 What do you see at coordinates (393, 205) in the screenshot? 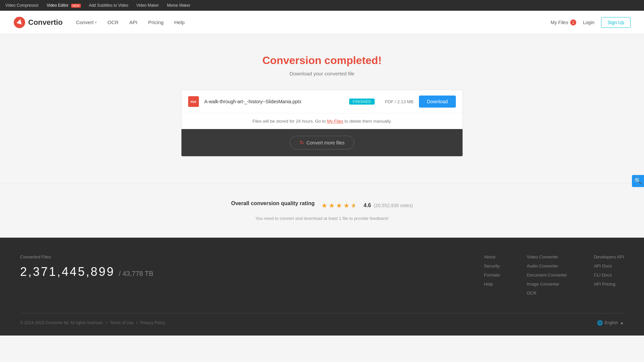
I see `rating-votes: (20,552,935 votes)` at bounding box center [393, 205].